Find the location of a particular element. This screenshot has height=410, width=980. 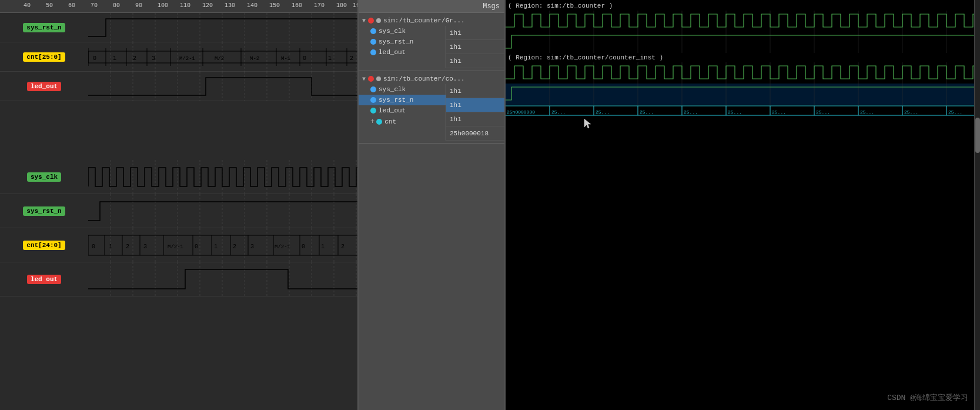

wave-led-out-top is located at coordinates (223, 86).